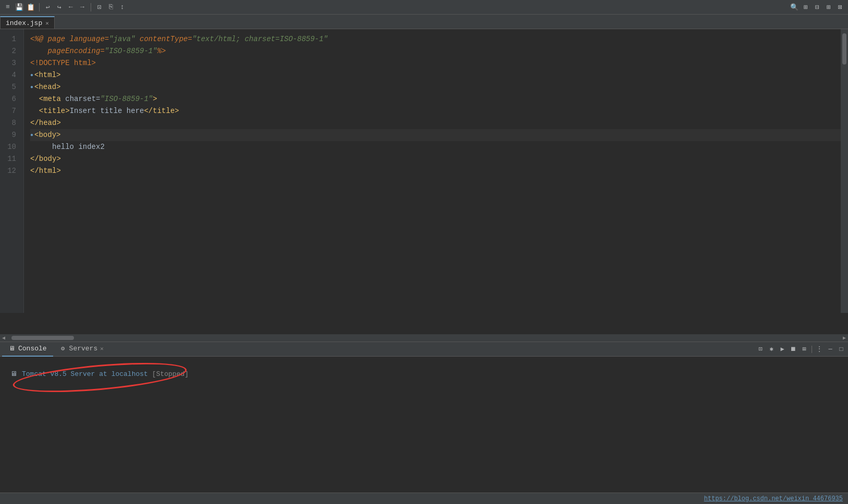 Image resolution: width=848 pixels, height=504 pixels. What do you see at coordinates (122, 7) in the screenshot?
I see `toolbar-icon-7: ↕` at bounding box center [122, 7].